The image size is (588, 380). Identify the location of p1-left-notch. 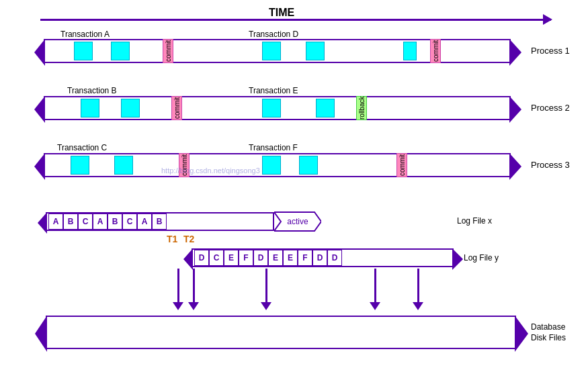
(40, 52).